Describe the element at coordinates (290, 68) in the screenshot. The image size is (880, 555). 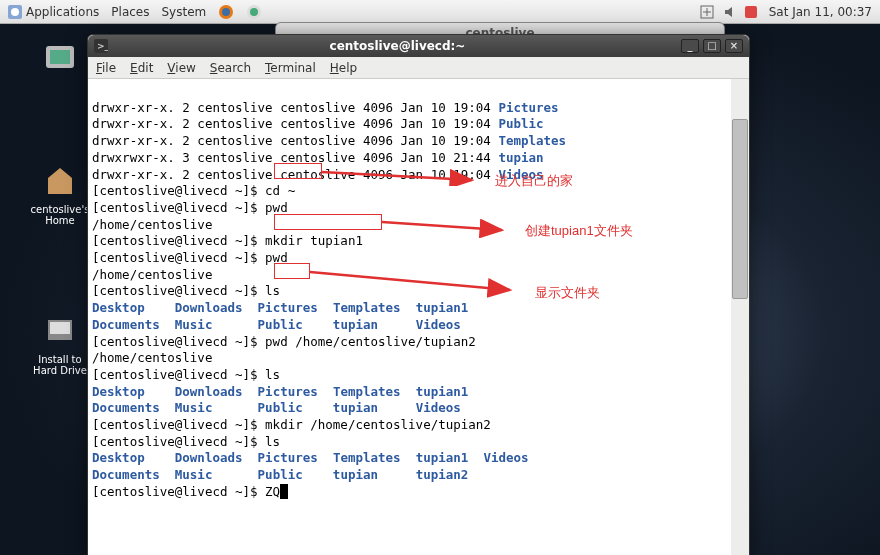
I see `menu-terminal: Terminal` at that location.